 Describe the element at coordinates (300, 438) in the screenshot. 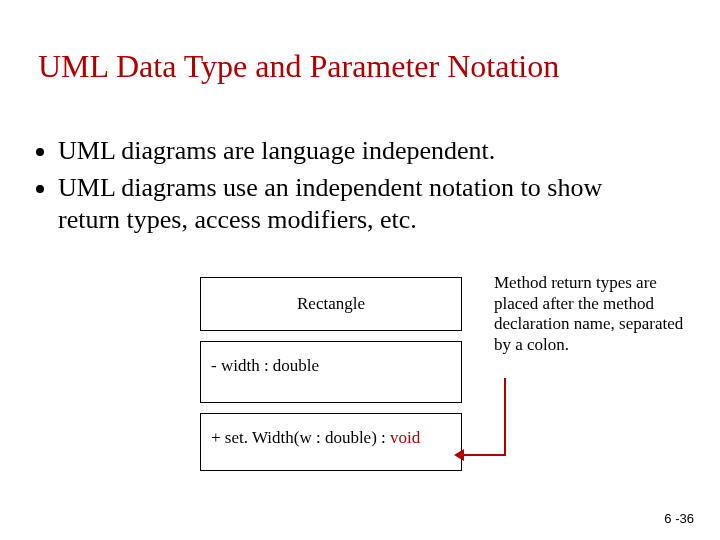

I see `uml-operation-signature: + set. Width(w : double) :` at that location.